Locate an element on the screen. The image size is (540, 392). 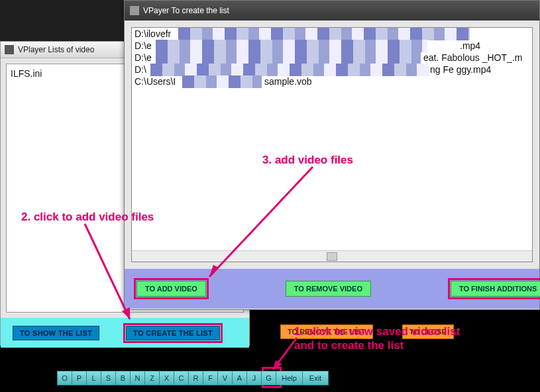
file-prefix: D:\ is located at coordinates (140, 70).